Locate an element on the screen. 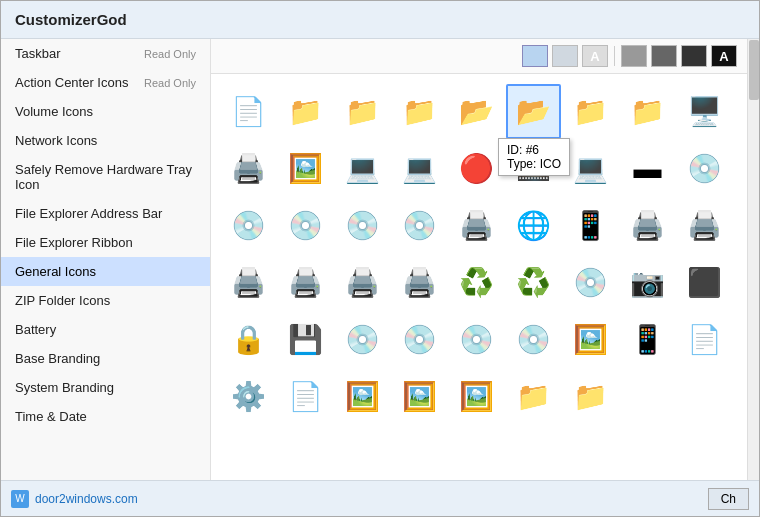 The image size is (760, 517). icon-cell-13: 💻 is located at coordinates (420, 168).